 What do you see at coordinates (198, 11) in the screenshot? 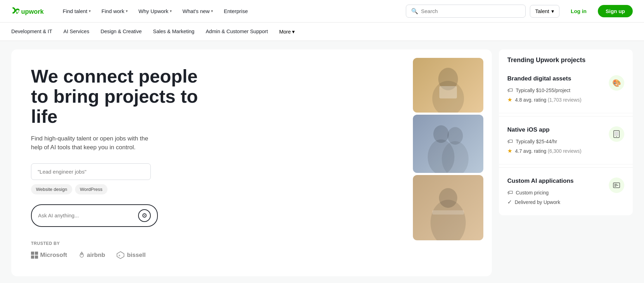
I see `nav-whats-new: What's new ▾` at bounding box center [198, 11].